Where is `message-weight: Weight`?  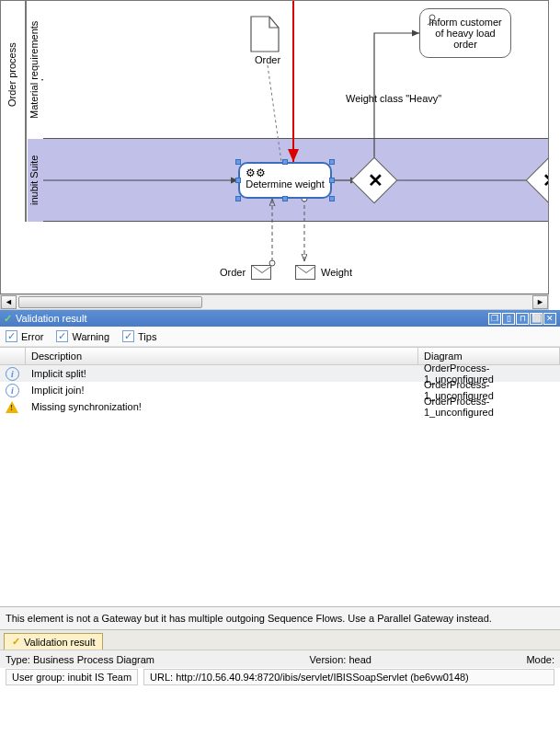 message-weight: Weight is located at coordinates (324, 272).